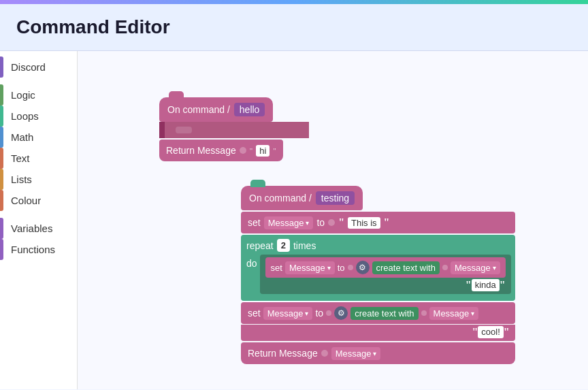 This screenshot has width=588, height=390. What do you see at coordinates (255, 223) in the screenshot?
I see `set-label-1: set` at bounding box center [255, 223].